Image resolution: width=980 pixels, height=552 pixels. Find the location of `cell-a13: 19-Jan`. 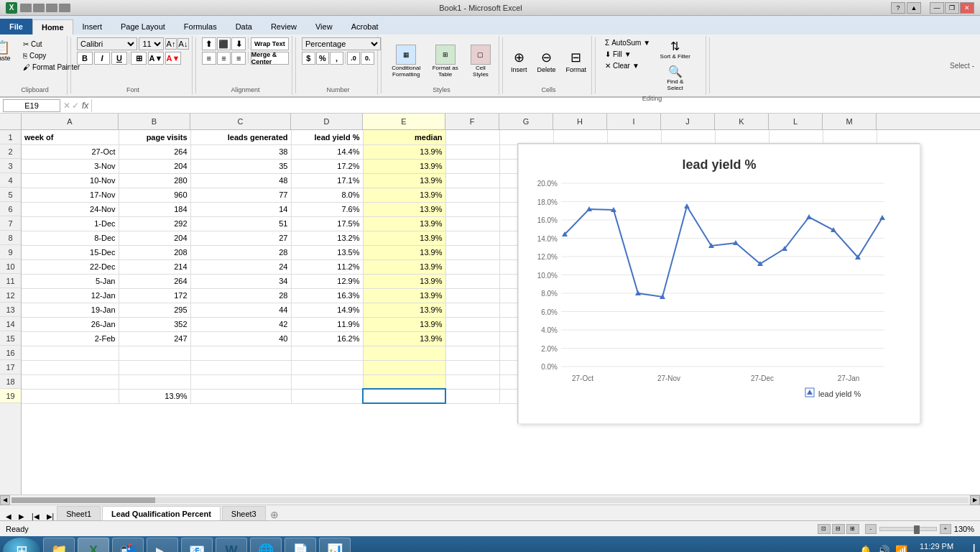

cell-a13: 19-Jan is located at coordinates (70, 310).